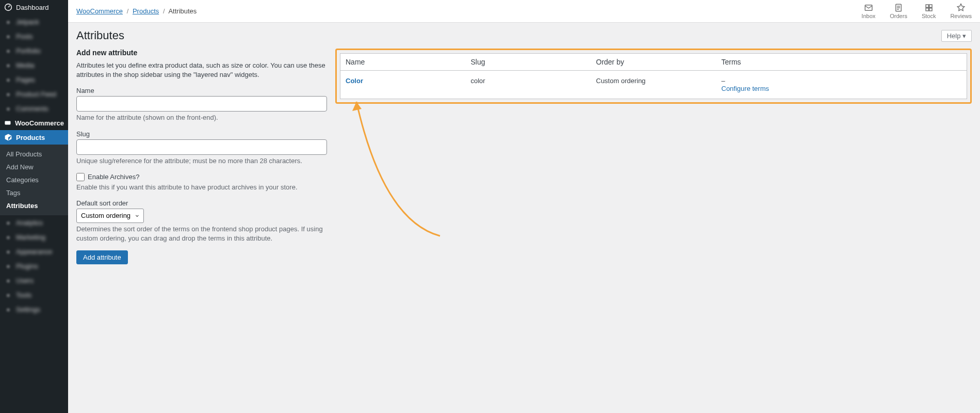 The image size is (980, 413). I want to click on form-intro: Attributes let you define extra product …, so click(202, 70).